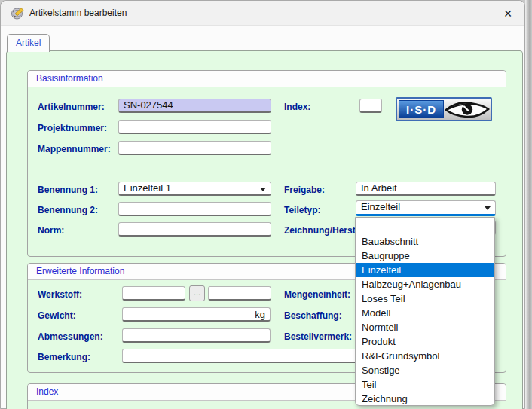 The width and height of the screenshot is (532, 409). What do you see at coordinates (444, 109) in the screenshot?
I see `isd-logo: I·S·D` at bounding box center [444, 109].